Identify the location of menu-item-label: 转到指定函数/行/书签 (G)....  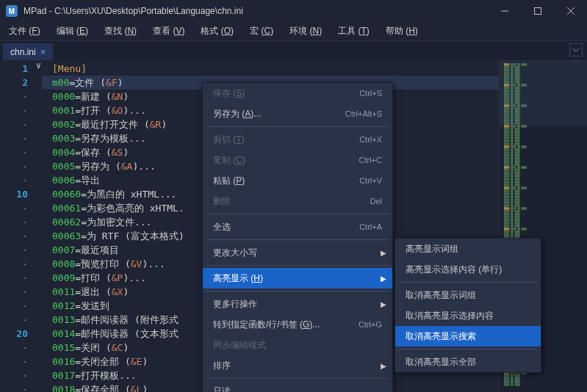
(286, 324).